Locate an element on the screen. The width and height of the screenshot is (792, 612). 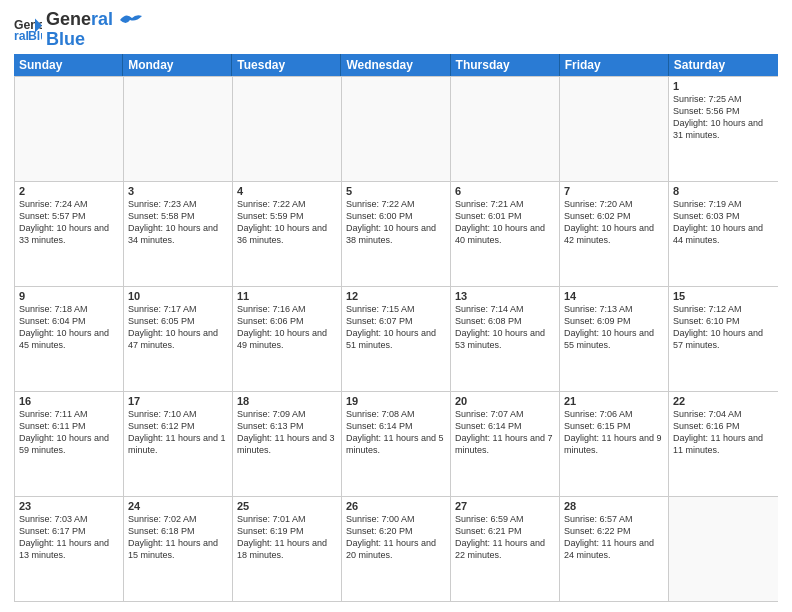
calendar-cell-14: 14Sunrise: 7:13 AM Sunset: 6:09 PM Dayli… is located at coordinates (614, 339).